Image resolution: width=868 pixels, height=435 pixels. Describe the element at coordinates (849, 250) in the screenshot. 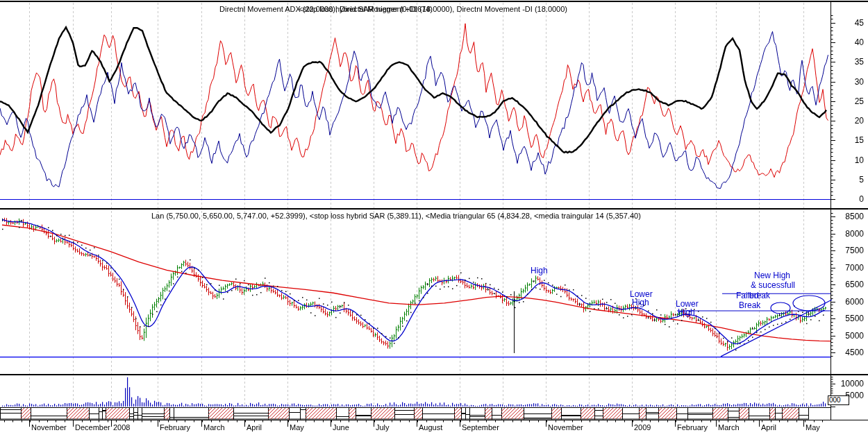

I see `price-axis-tick-label: 7500` at that location.